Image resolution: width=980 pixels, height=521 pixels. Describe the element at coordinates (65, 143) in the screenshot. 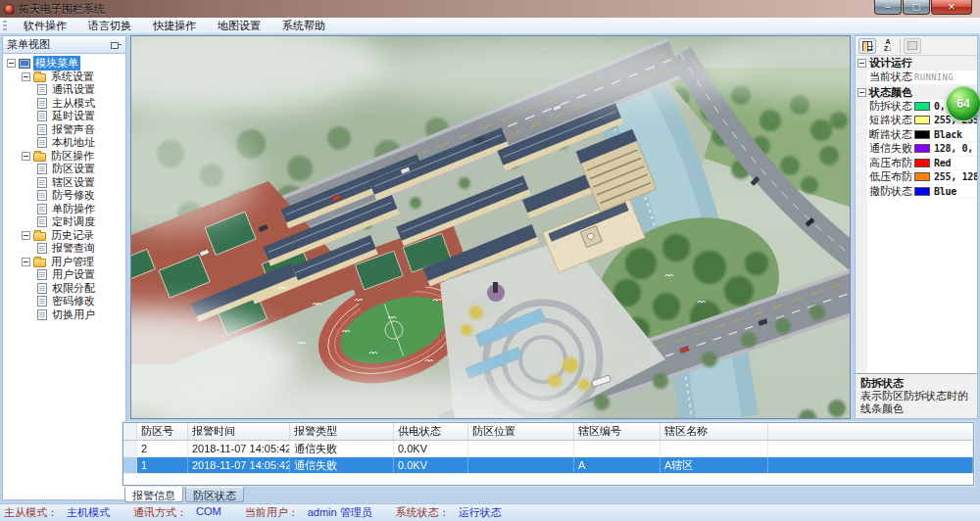

I see `tree-leaf-item: 本机地址` at that location.